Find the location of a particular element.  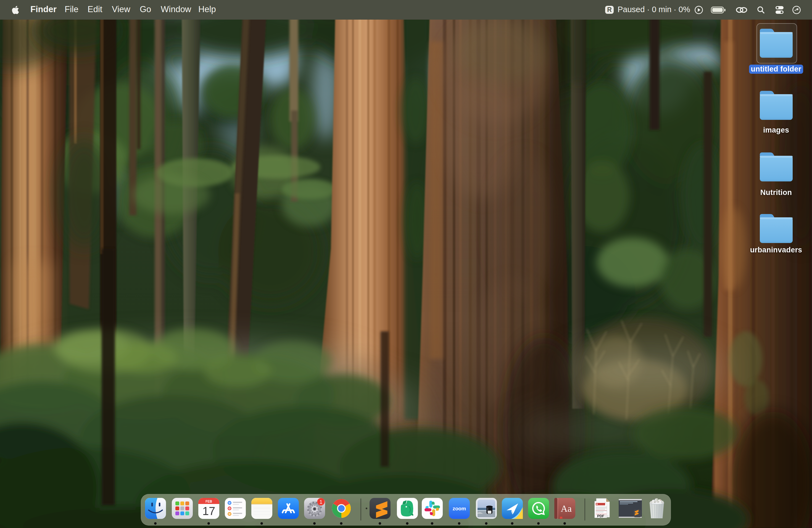

svg-text: zoom is located at coordinates (459, 508).